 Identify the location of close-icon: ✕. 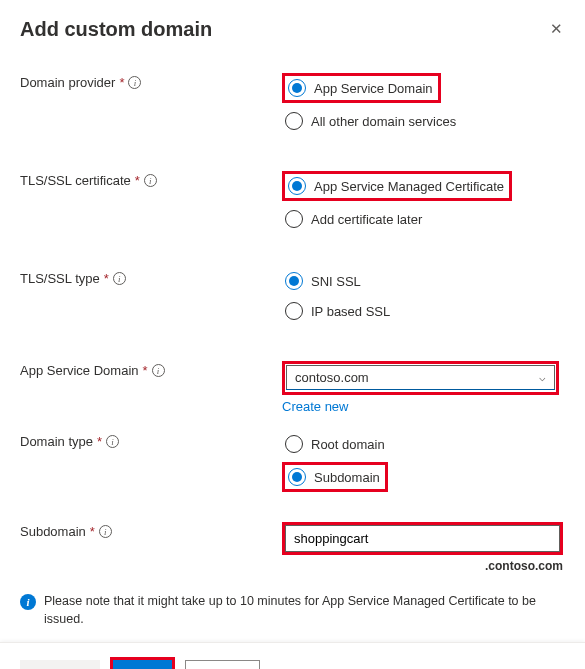
(556, 29).